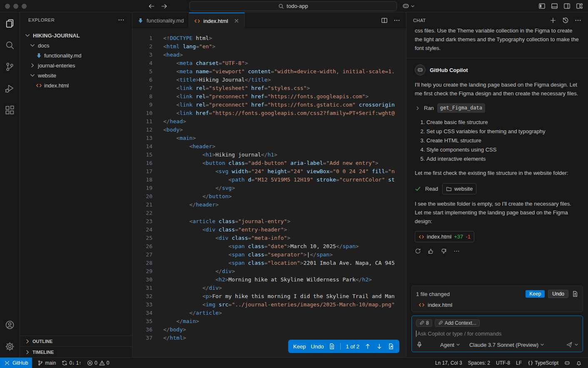  What do you see at coordinates (269, 172) in the screenshot?
I see `code-line: 17 <svg width="24" height="24" viewBox="…` at bounding box center [269, 172].